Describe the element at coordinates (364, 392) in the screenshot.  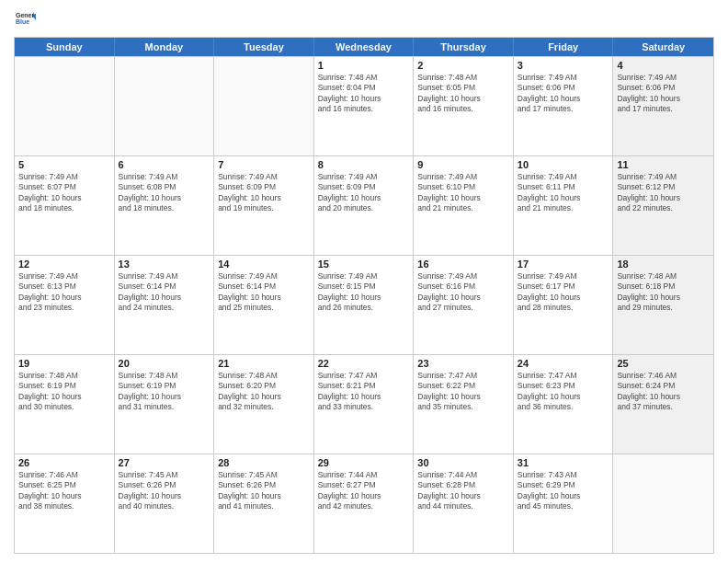
I see `day-info: Sunrise: 7:47 AM Sunset: 6:21 PM Dayligh…` at that location.